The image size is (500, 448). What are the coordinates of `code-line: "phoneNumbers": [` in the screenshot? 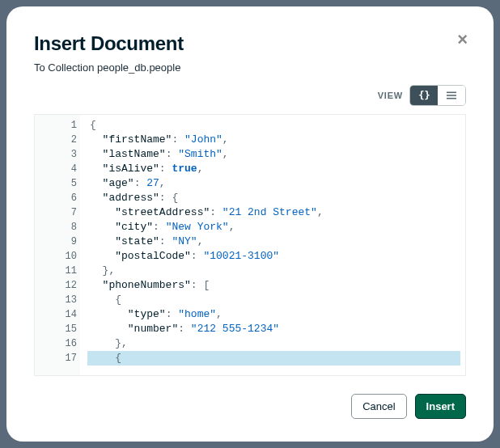 It's located at (278, 285).